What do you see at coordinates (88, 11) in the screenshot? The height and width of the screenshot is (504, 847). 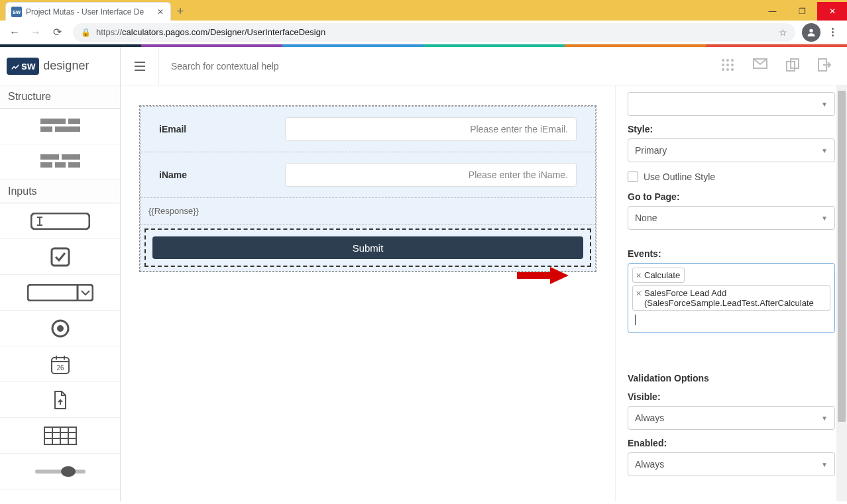 I see `browser-tab: sw Project Mutas - User Interface De ✕` at bounding box center [88, 11].